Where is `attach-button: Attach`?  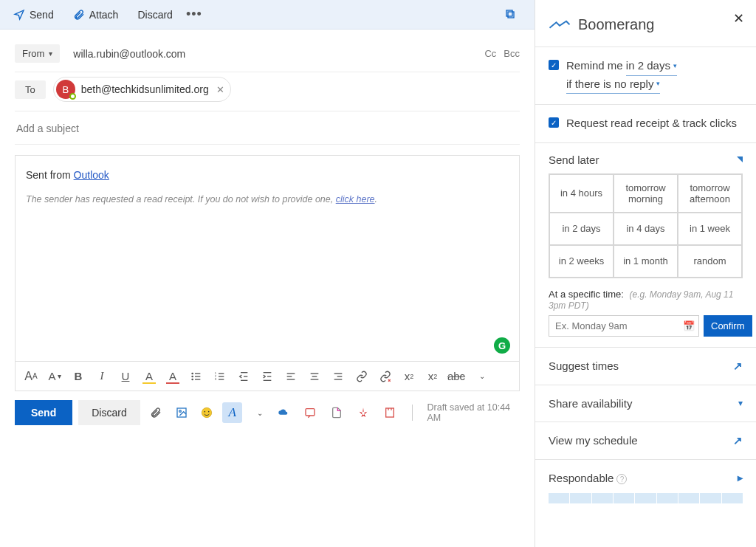
attach-button: Attach is located at coordinates (96, 15).